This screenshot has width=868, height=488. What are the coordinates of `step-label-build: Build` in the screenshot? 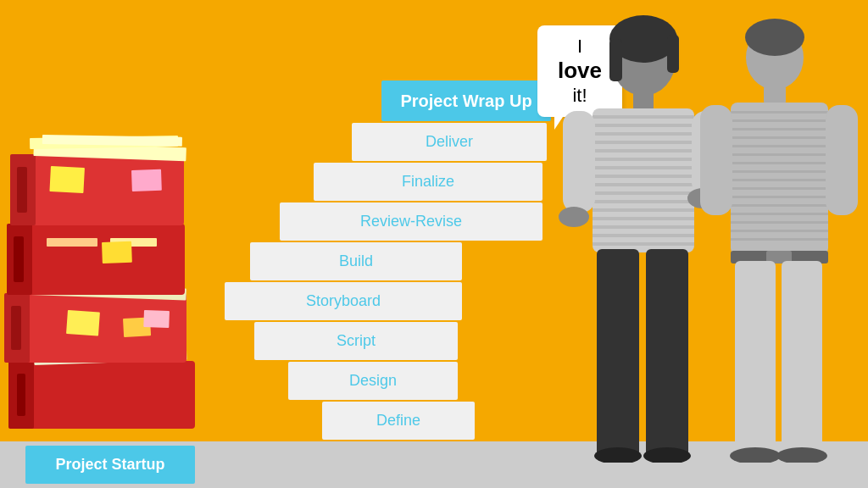 It's located at (356, 261).